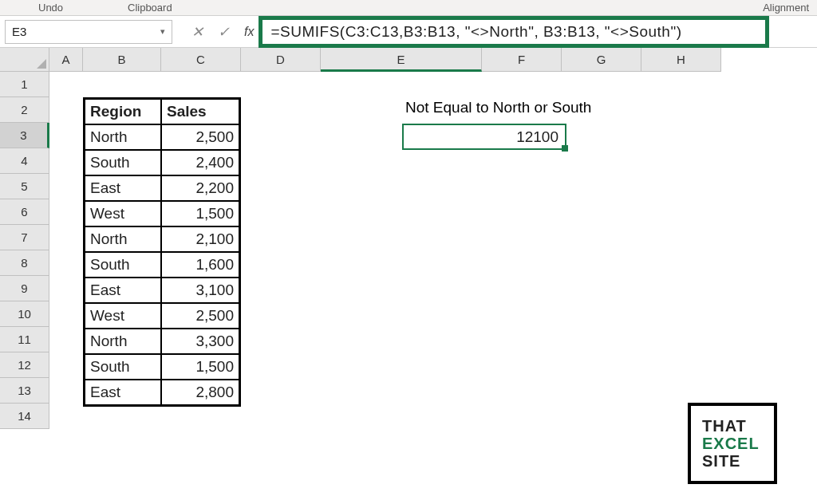 The width and height of the screenshot is (817, 504). Describe the element at coordinates (200, 392) in the screenshot. I see `cell-sales: 2,800` at that location.